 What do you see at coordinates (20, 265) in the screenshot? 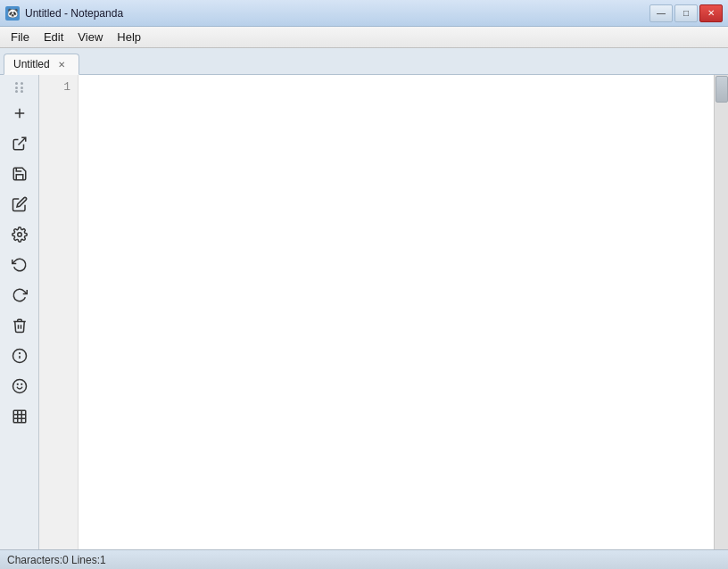
I see `undo-button` at bounding box center [20, 265].